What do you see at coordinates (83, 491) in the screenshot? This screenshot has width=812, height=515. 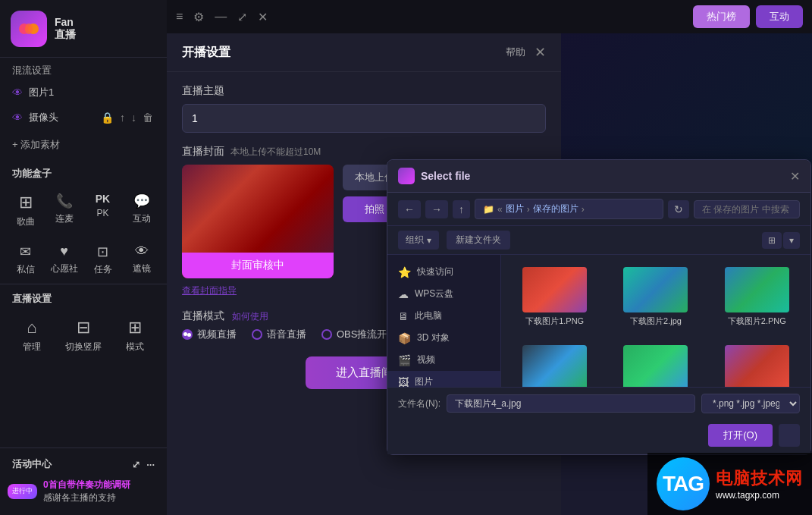 I see `activity-item: 进行中 0首自带伴奏功能调研 感谢各主播的支持` at bounding box center [83, 491].